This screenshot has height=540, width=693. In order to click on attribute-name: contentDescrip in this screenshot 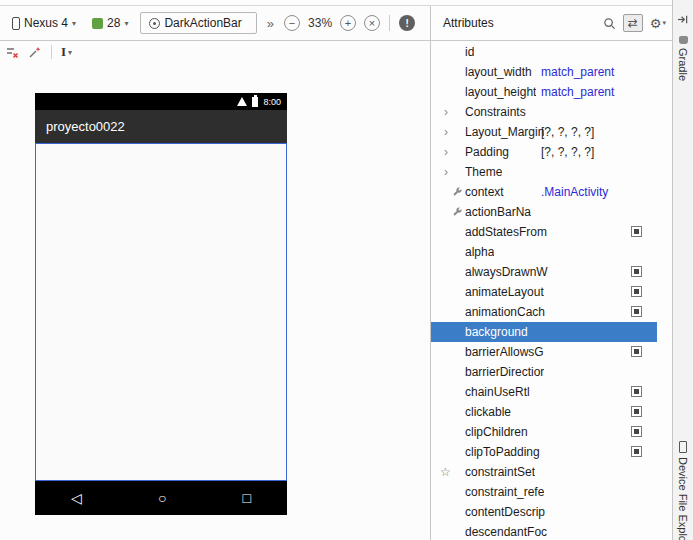, I will do `click(505, 512)`.